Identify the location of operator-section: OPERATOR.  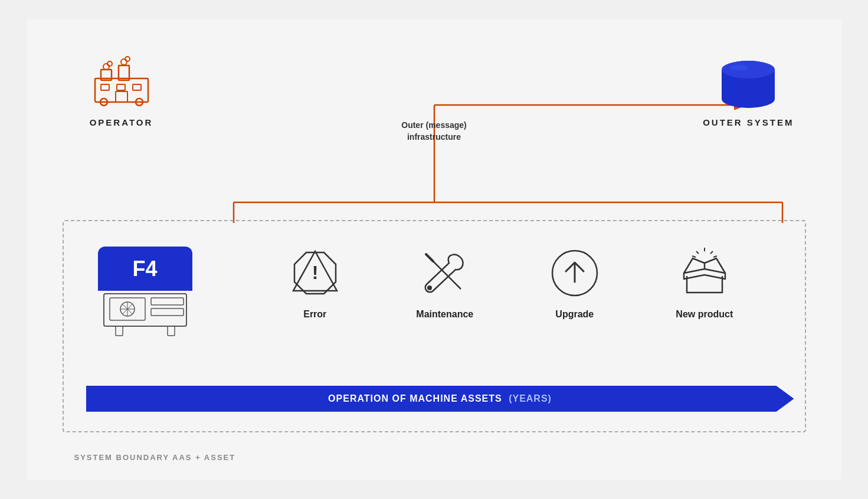
(122, 91).